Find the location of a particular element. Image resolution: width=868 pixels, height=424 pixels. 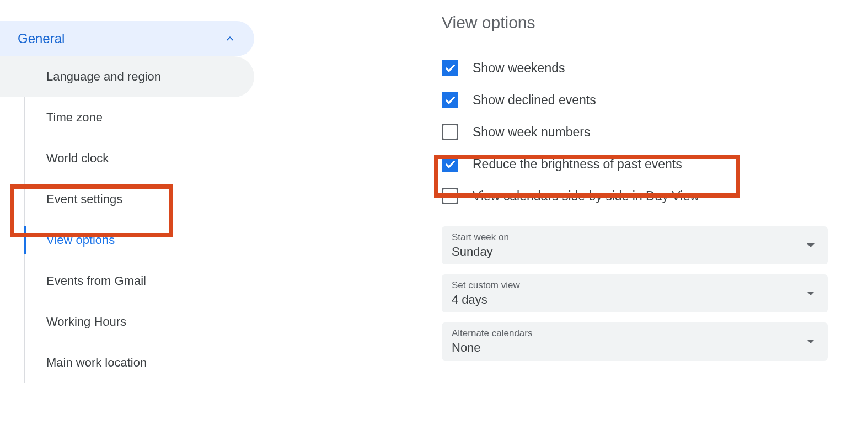

checkbox-reduce-brightness-past-events: Reduce the brightness of past events is located at coordinates (635, 164).